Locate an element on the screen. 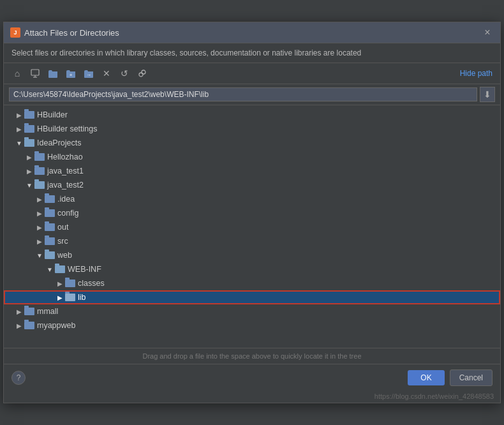  footer: ? OK Cancel is located at coordinates (252, 378).